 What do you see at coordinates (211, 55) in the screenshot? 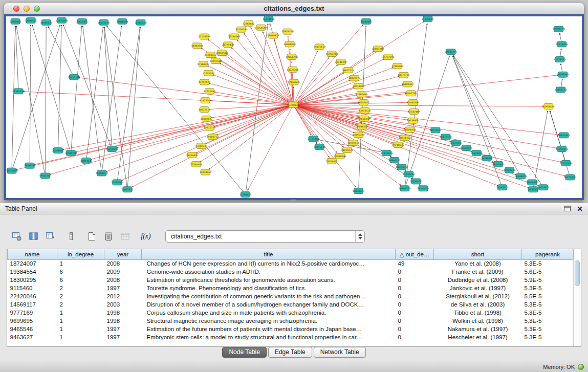
I see `graph-node: 14200452` at bounding box center [211, 55].